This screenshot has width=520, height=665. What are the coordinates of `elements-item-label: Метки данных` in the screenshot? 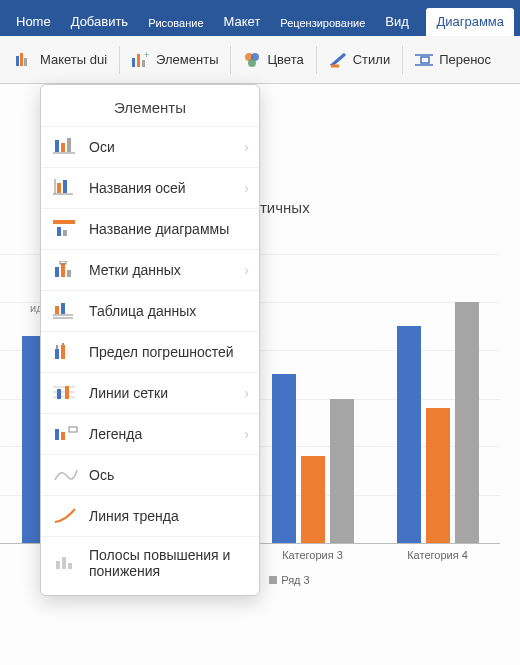 It's located at (135, 270).